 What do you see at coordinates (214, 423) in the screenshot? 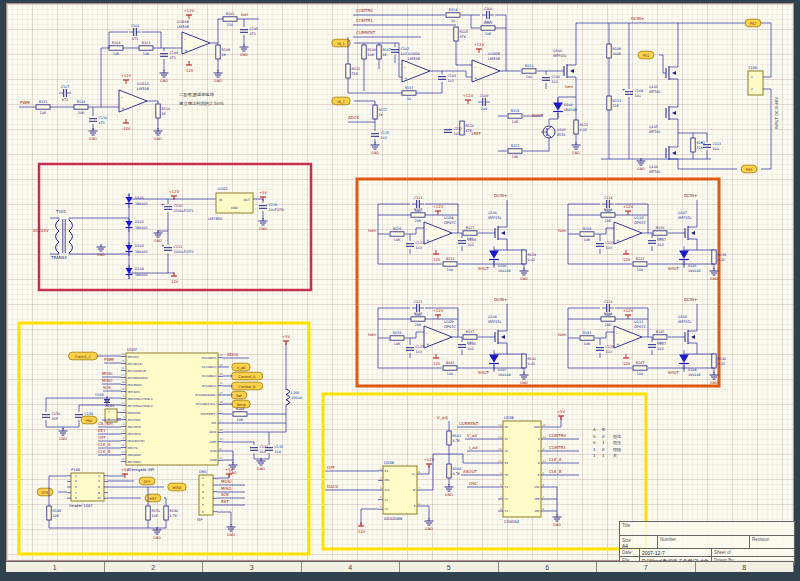
I see `ic-U107: VCC` at bounding box center [214, 423].